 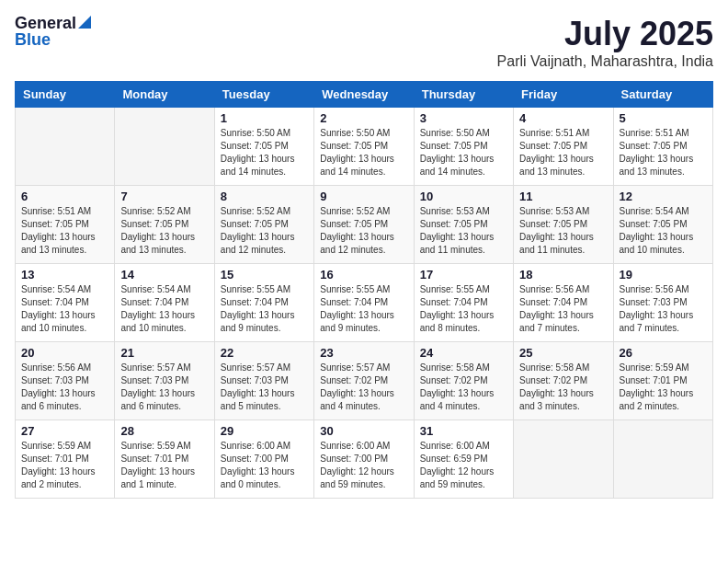 I want to click on calendar-cell: 21Sunrise: 5:57 AM Sunset: 7:03 PM Dayli…, so click(x=165, y=381).